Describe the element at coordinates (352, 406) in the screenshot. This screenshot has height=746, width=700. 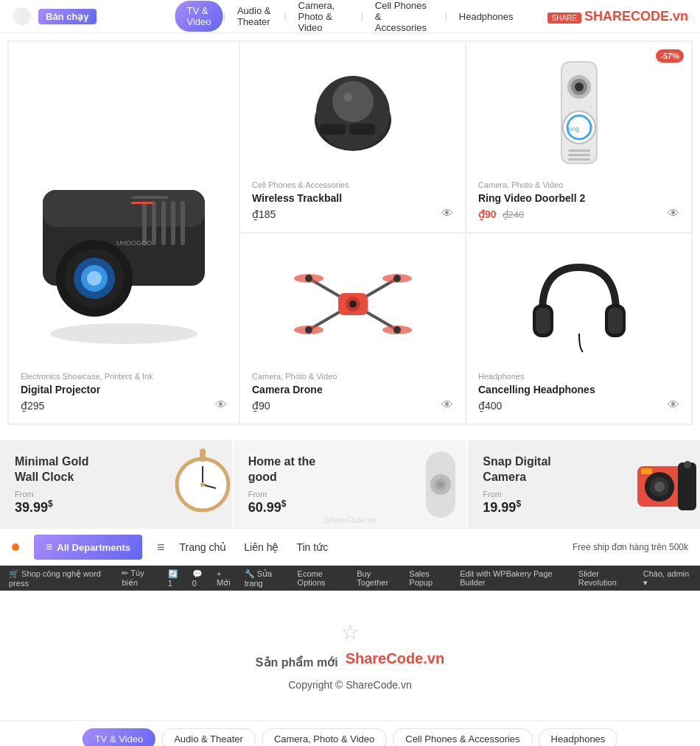
I see `drone-price-row: ₫90` at that location.